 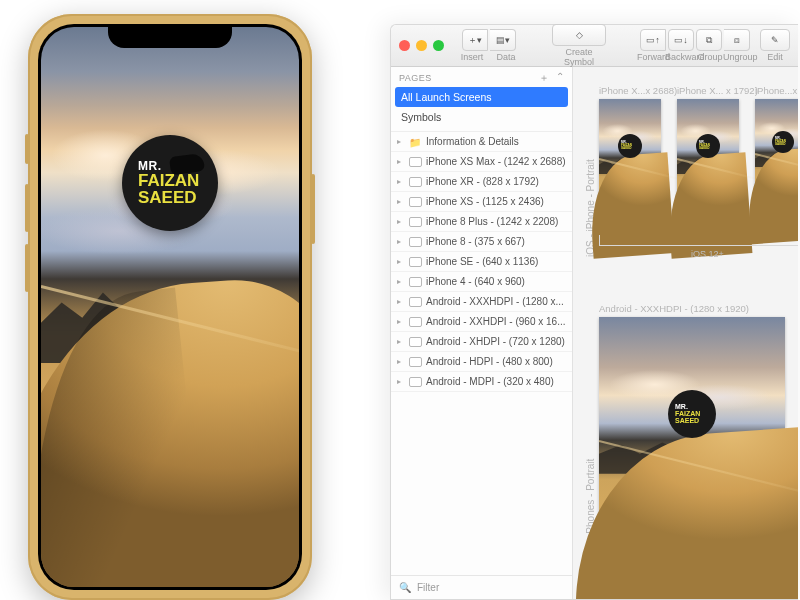 I want to click on layer-label: iPhone XS - (1125 x 2436), so click(x=485, y=202).